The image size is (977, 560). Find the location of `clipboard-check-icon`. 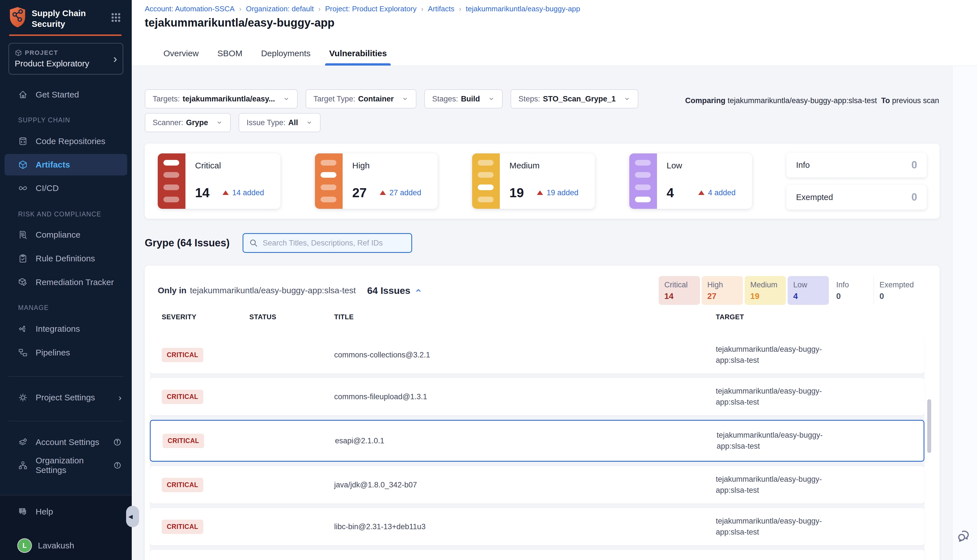

clipboard-check-icon is located at coordinates (23, 258).